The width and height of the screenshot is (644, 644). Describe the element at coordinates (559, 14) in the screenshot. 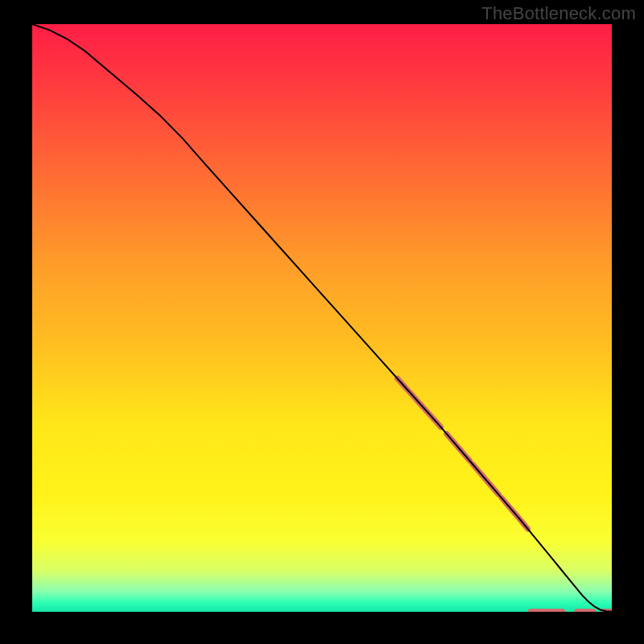

I see `watermark-text: TheBottleneck.com` at that location.